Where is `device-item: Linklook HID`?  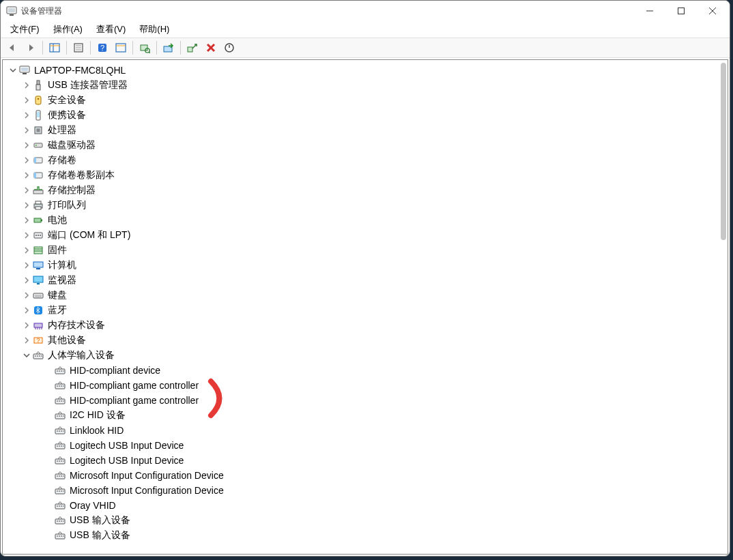
device-item: Linklook HID is located at coordinates (366, 430).